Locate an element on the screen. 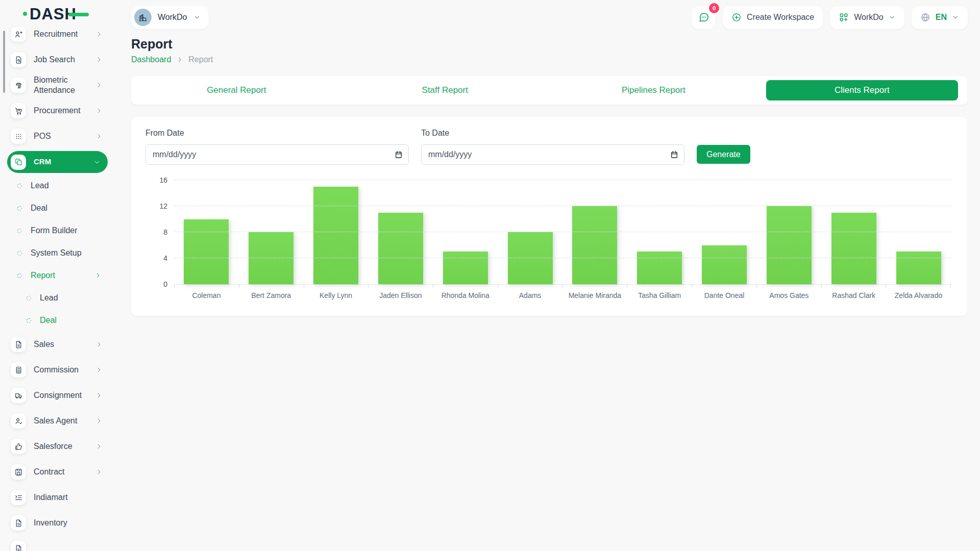 The height and width of the screenshot is (551, 980). bar-jaden-ellison is located at coordinates (401, 248).